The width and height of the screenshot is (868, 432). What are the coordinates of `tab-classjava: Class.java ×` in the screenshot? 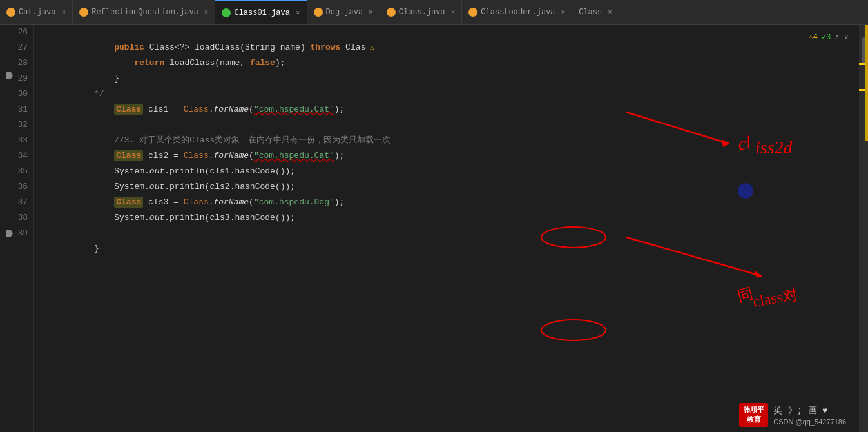 It's located at (421, 12).